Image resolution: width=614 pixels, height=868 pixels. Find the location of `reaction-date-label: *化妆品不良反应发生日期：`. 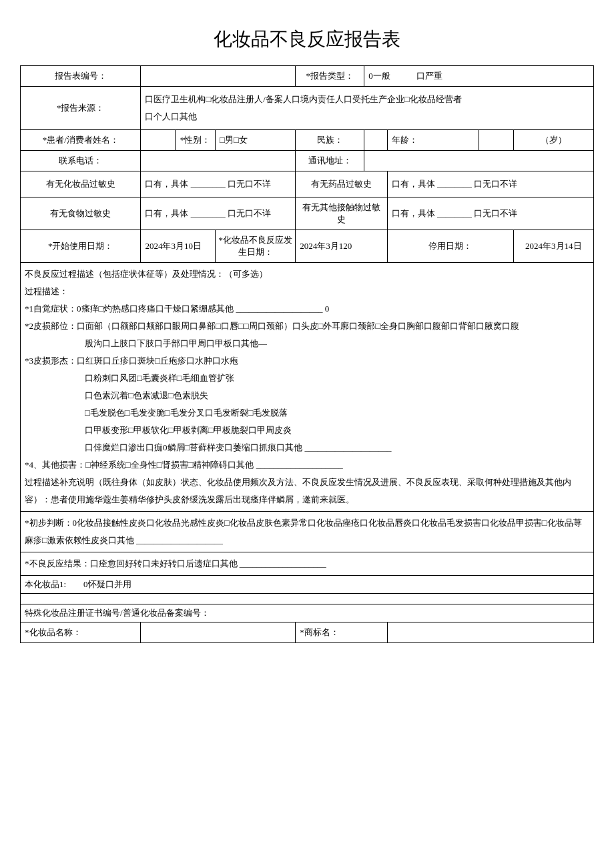

reaction-date-label: *化妆品不良反应发生日期： is located at coordinates (256, 247).